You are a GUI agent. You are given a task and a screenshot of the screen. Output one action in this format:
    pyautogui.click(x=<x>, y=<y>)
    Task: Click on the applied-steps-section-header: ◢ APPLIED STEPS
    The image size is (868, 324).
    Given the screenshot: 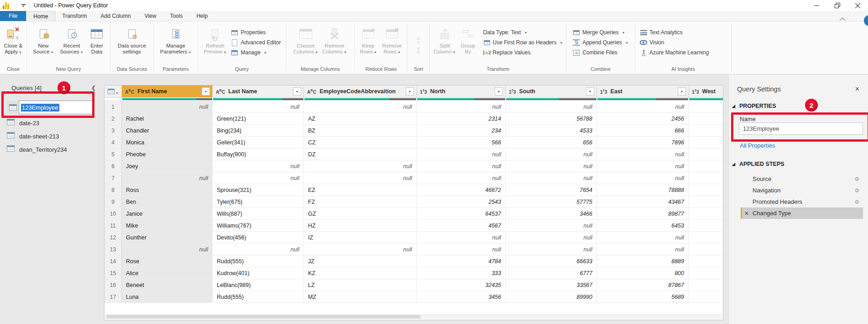 What is the action you would take?
    pyautogui.click(x=758, y=164)
    